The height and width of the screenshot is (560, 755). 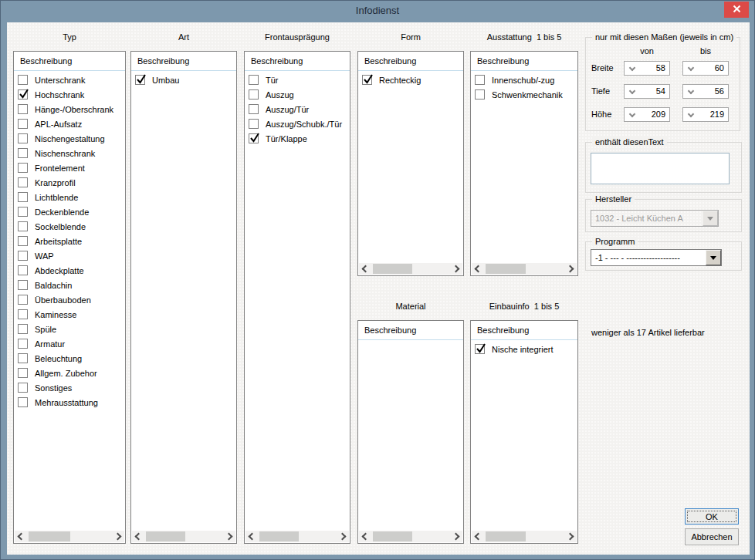 What do you see at coordinates (69, 211) in the screenshot?
I see `list-item: Deckenblende` at bounding box center [69, 211].